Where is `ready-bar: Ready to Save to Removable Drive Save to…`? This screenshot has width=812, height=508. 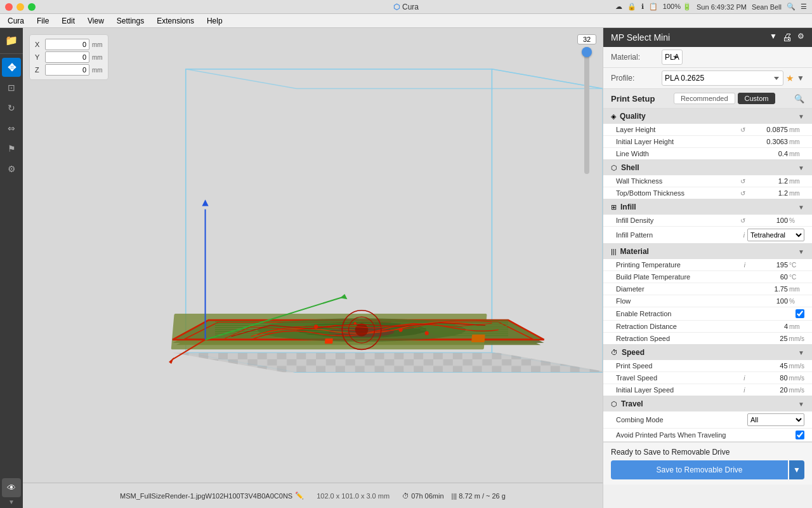
ready-bar: Ready to Save to Removable Drive Save to… is located at coordinates (708, 464).